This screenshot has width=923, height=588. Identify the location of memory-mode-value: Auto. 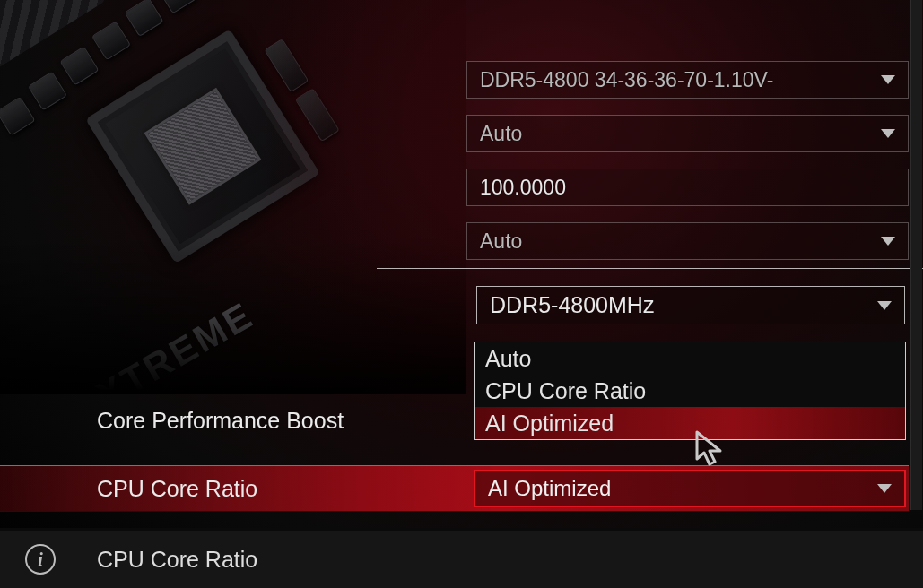
(501, 242).